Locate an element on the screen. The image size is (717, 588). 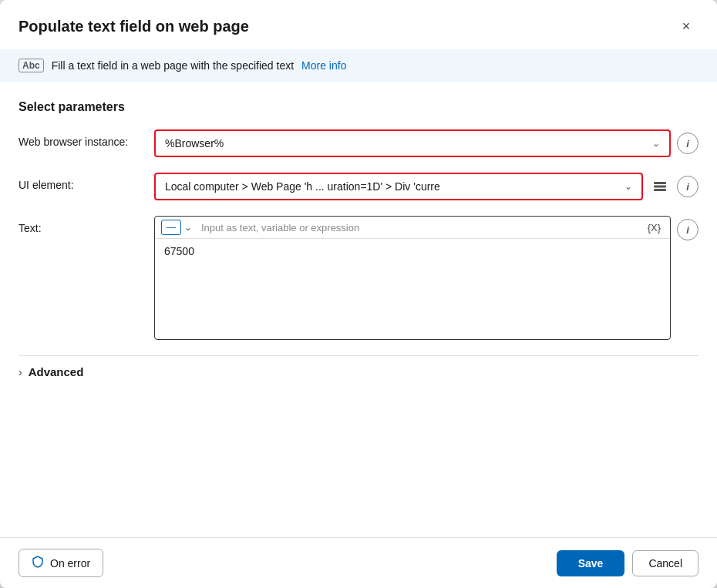
layers-icon is located at coordinates (660, 186).